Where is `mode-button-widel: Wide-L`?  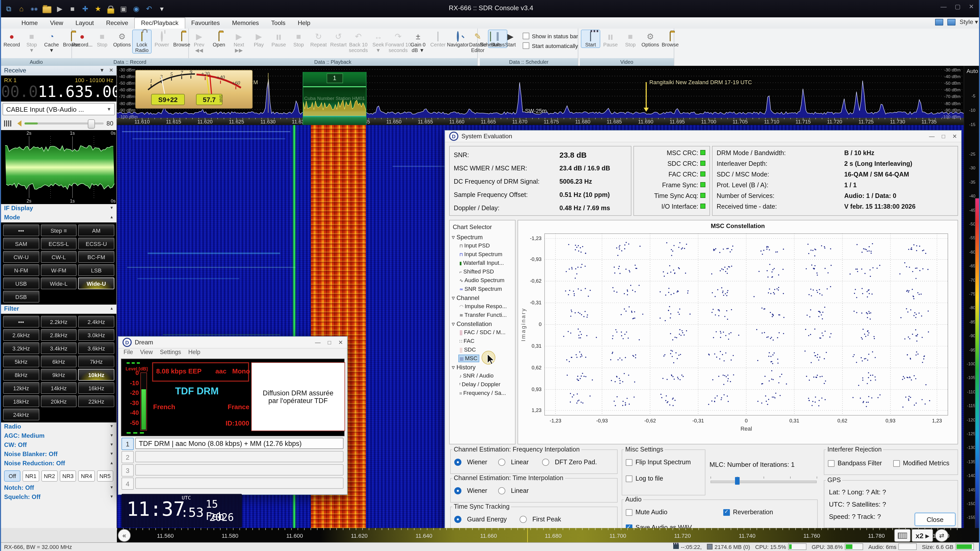 mode-button-widel: Wide-L is located at coordinates (59, 284).